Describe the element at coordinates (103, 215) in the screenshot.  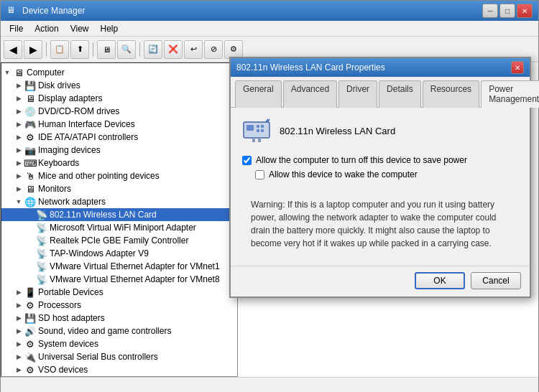
I see `label-wireless-card: 802.11n Wireless LAN Card` at that location.